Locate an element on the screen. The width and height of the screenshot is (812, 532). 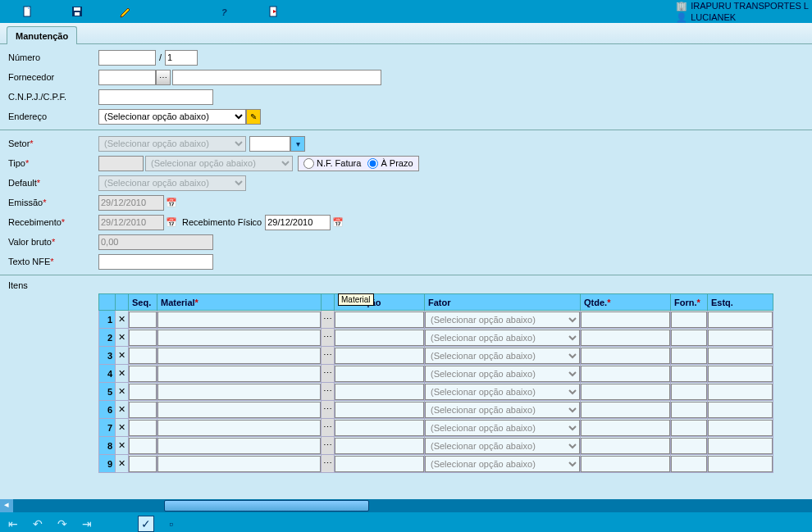
nav-first-icon: ⇤ is located at coordinates (13, 524).